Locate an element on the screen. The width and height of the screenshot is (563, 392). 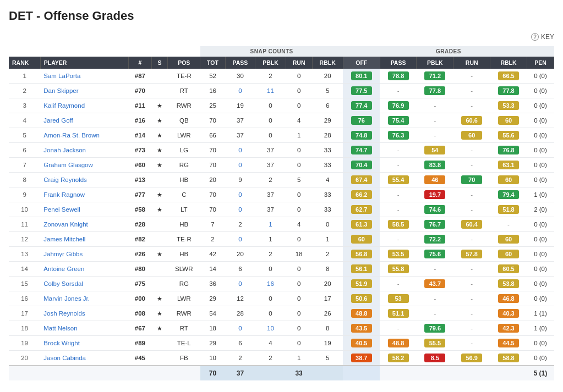
cell-g-rblk: 53.3 is located at coordinates (509, 106).